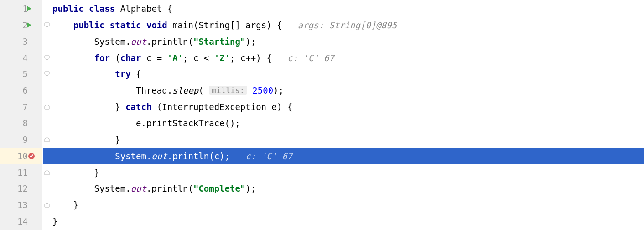  I want to click on code-line: public class Alphabet {, so click(347, 9).